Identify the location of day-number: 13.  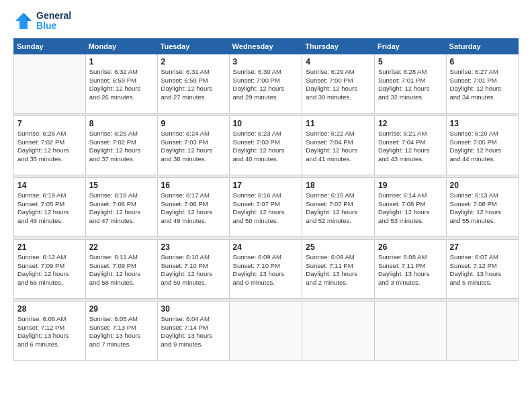
(482, 124).